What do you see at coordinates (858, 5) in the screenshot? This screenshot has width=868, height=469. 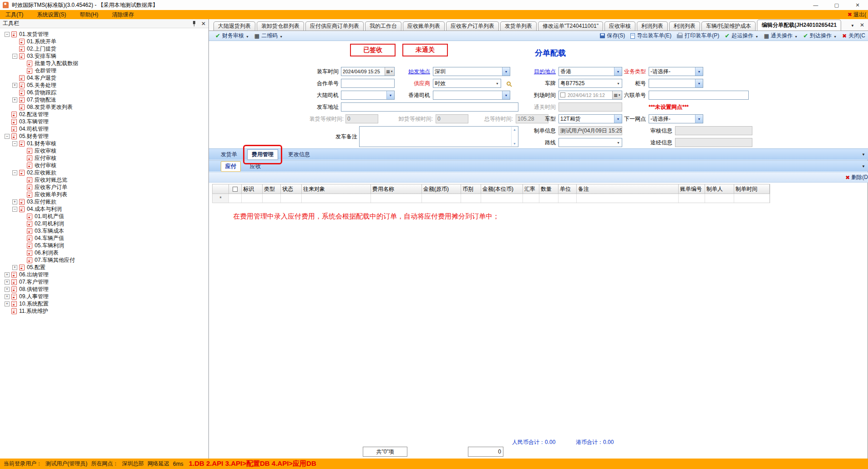 I see `close-button: ✕` at bounding box center [858, 5].